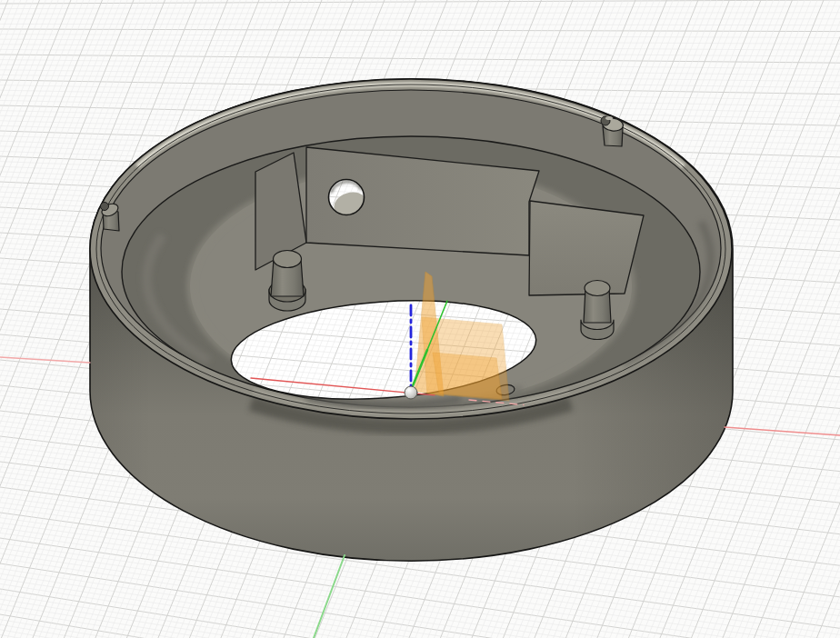 The height and width of the screenshot is (638, 840). Describe the element at coordinates (609, 118) in the screenshot. I see `clip-highlight` at that location.